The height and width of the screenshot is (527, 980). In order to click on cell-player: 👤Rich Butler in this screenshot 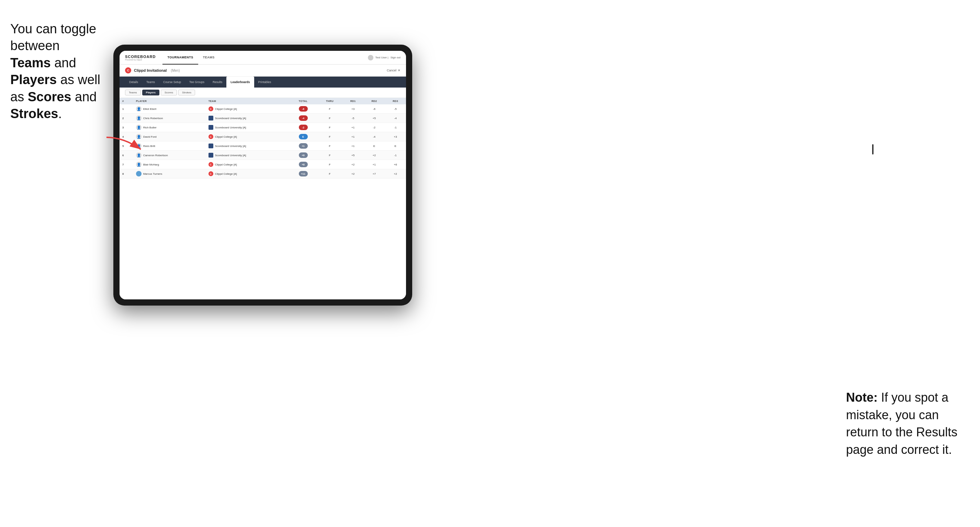, I will do `click(170, 128)`.